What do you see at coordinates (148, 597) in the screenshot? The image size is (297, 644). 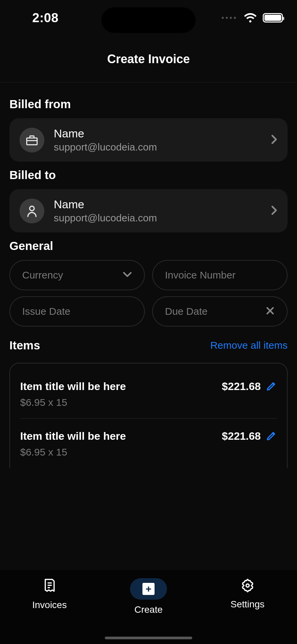 I see `tab-create: + Create` at bounding box center [148, 597].